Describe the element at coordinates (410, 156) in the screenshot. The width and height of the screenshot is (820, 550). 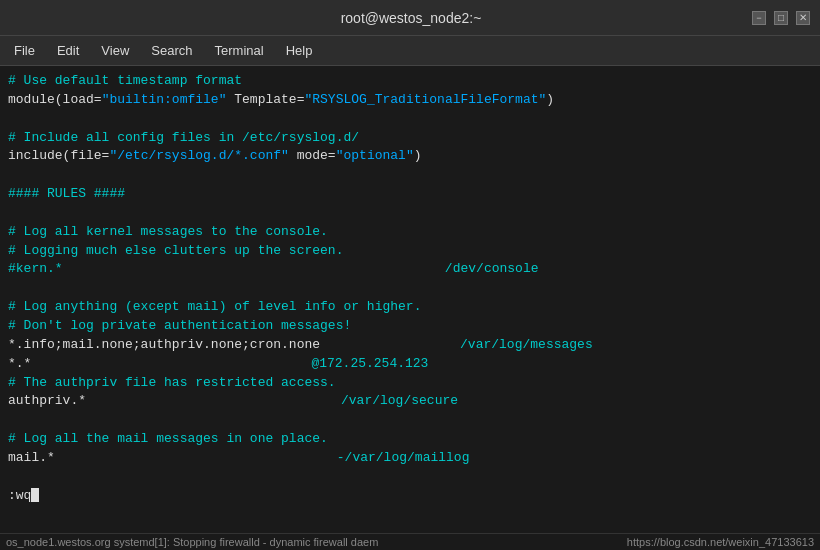
I see `line-5: include(file="/etc/rsyslog.d/*.conf" mod…` at that location.